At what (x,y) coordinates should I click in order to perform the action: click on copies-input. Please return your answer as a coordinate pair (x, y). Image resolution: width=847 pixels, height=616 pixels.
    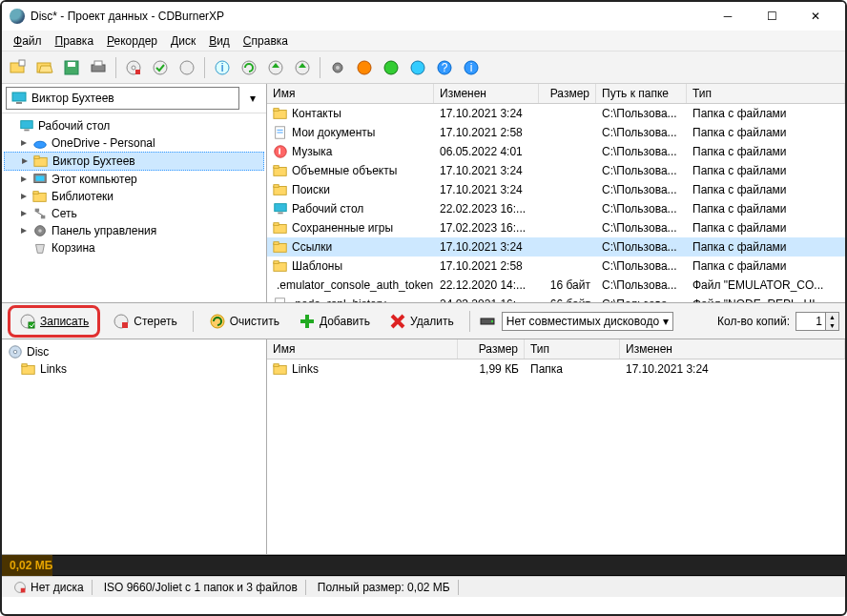
    Looking at the image, I should click on (811, 321).